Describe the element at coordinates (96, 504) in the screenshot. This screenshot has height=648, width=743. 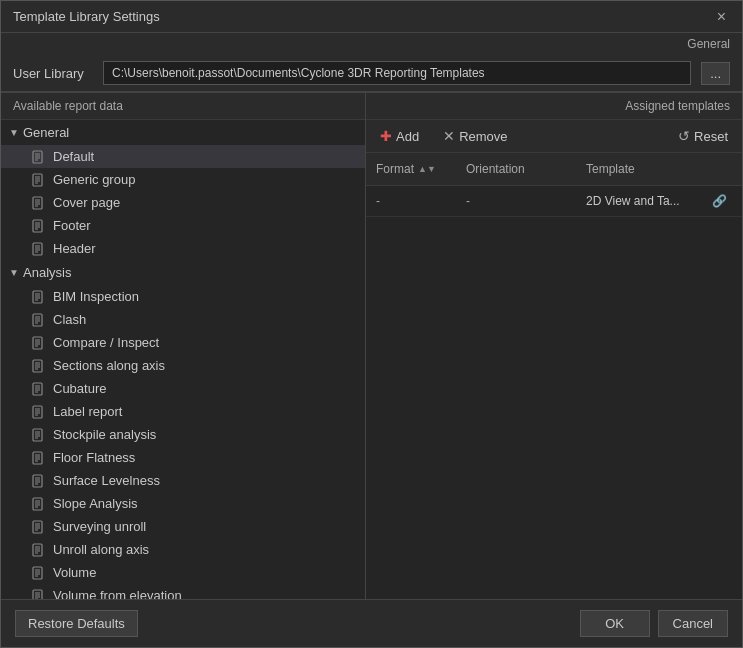
I see `tree-item-slope-analysis-label: Slope Analysis` at that location.